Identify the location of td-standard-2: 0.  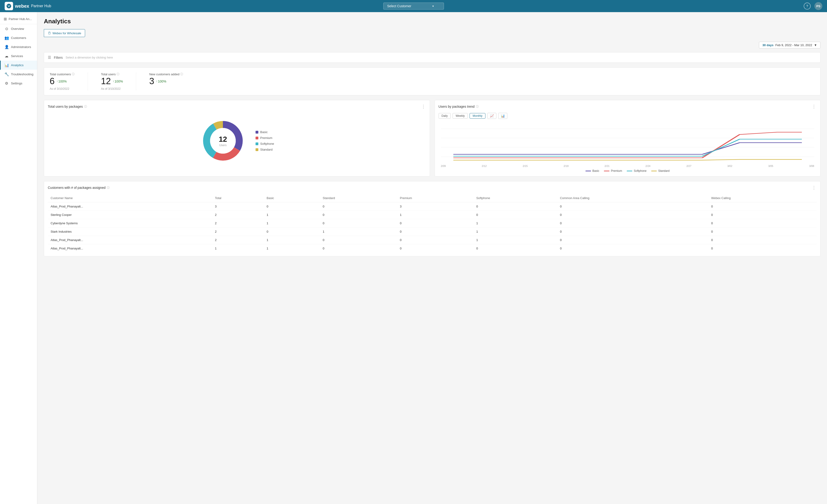
(358, 223).